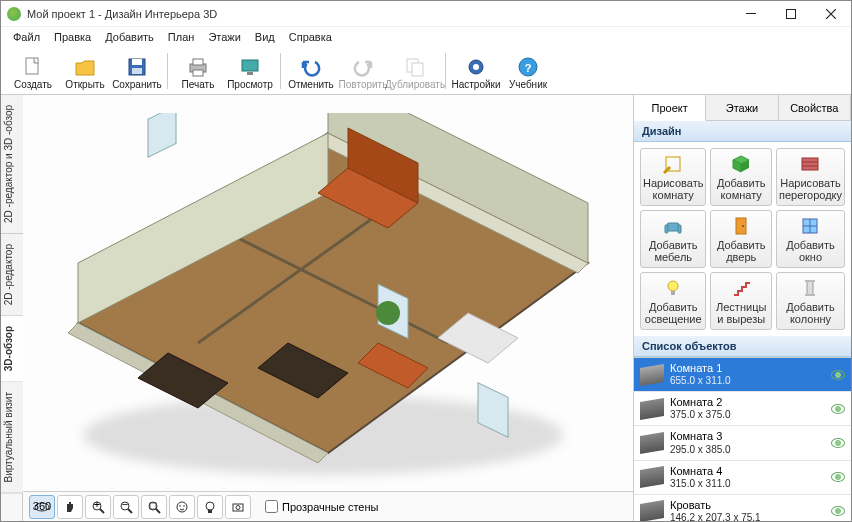 The width and height of the screenshot is (852, 522). I want to click on light-toggle-button, so click(210, 507).